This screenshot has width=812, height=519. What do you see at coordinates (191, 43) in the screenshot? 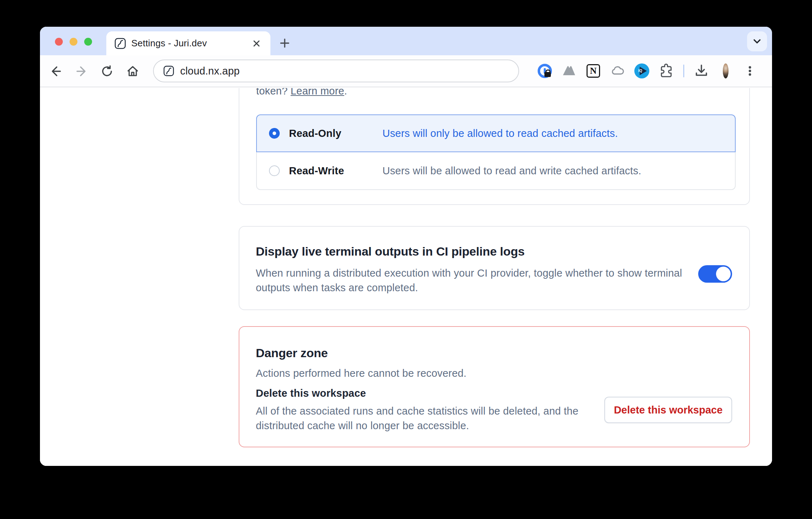
I see `tab-title: Settings - Juri.dev` at bounding box center [191, 43].